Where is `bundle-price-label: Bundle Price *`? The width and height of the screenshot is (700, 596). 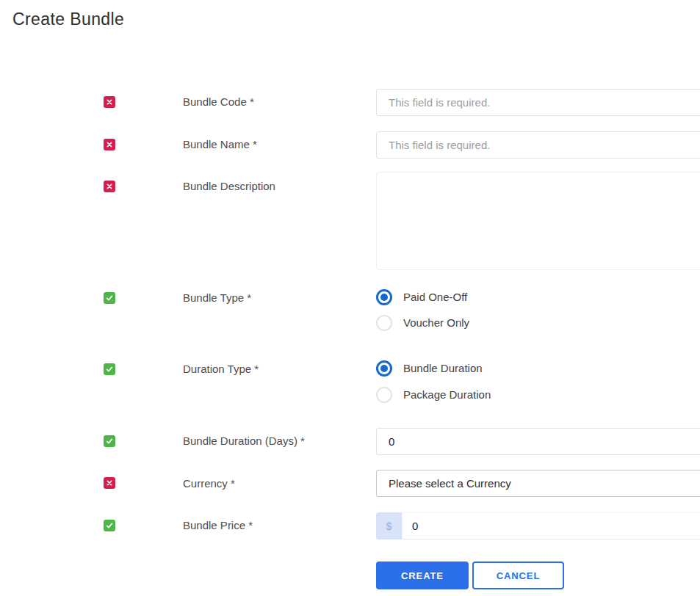
bundle-price-label: Bundle Price * is located at coordinates (217, 526).